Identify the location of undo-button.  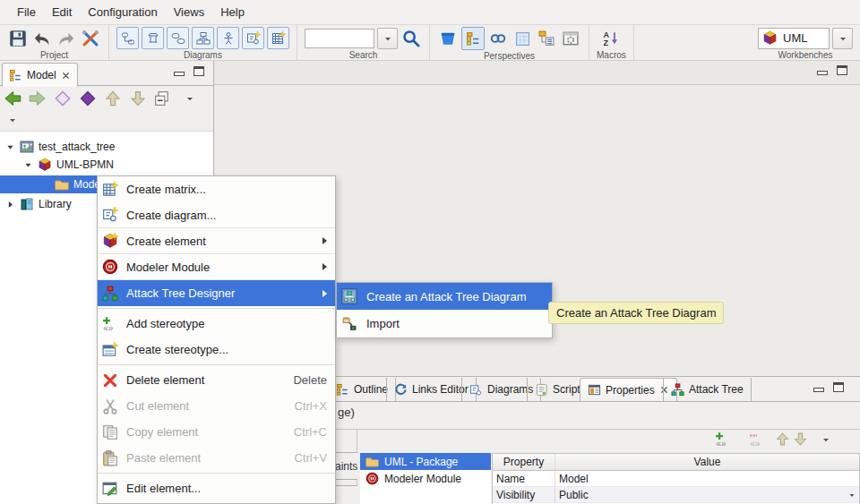
(42, 38).